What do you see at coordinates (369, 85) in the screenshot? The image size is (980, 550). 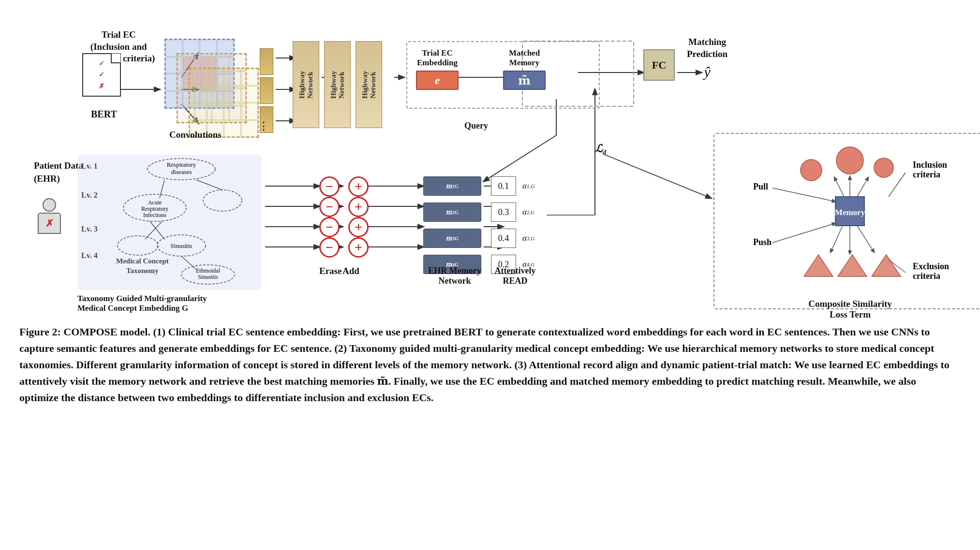 I see `highway-3: HighwayNetwork` at bounding box center [369, 85].